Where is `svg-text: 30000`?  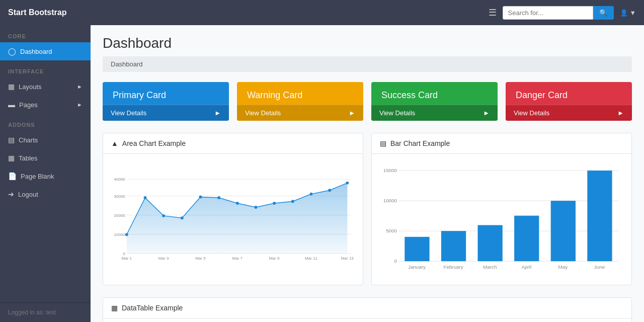
svg-text: 30000 is located at coordinates (120, 196).